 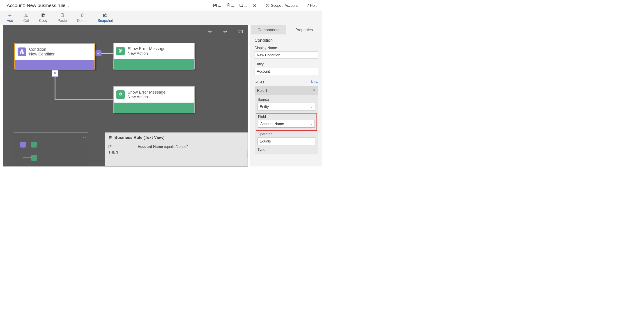 What do you see at coordinates (226, 32) in the screenshot?
I see `zoom-in-icon` at bounding box center [226, 32].